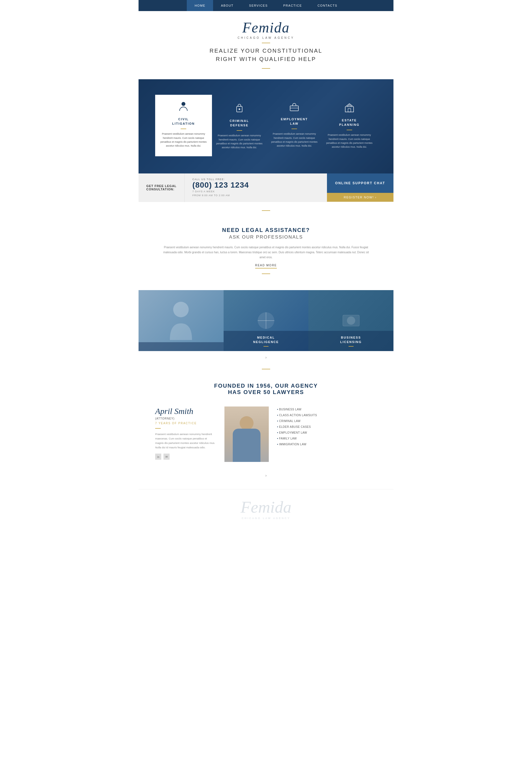 This screenshot has height=762, width=532. What do you see at coordinates (360, 183) in the screenshot?
I see `online-chat-button: ONLINE SUPPORT CHAT` at bounding box center [360, 183].